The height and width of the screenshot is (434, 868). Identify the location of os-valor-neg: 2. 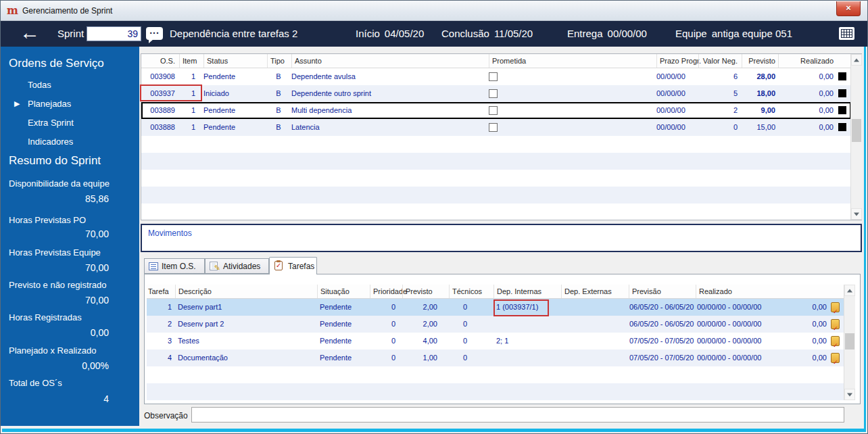
(720, 111).